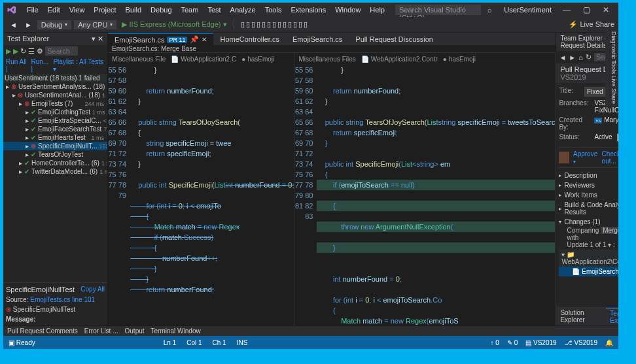  I want to click on tool-tab: Team Explorer, so click(612, 316).